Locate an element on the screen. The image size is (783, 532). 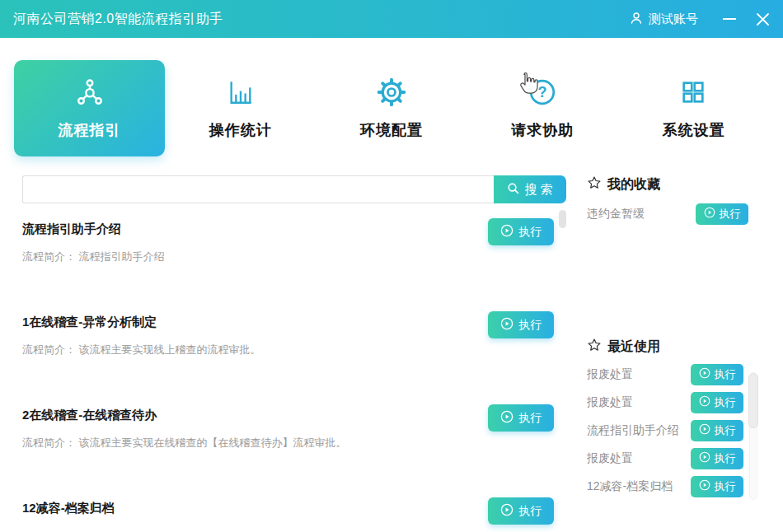
bar-chart-icon is located at coordinates (241, 92).